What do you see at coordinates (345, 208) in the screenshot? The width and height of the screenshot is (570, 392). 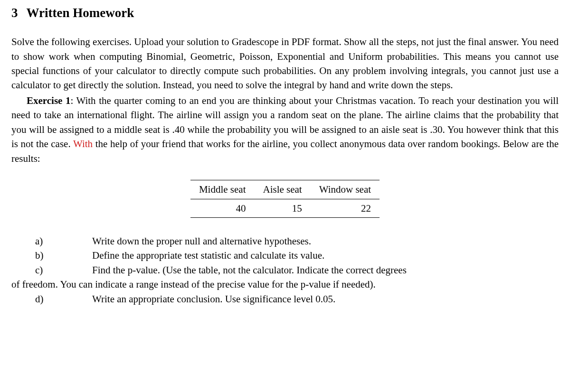 I see `table-data-cell: 22` at bounding box center [345, 208].